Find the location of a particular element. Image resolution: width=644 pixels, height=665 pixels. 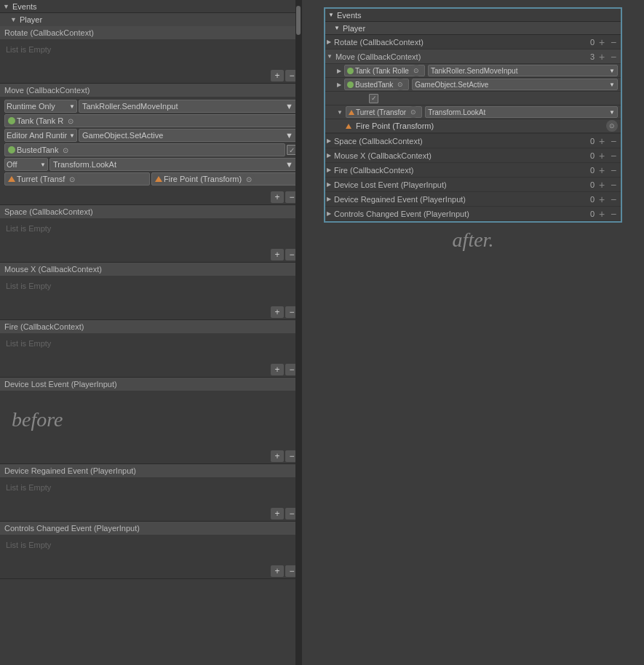

player-label: Player is located at coordinates (31, 20).